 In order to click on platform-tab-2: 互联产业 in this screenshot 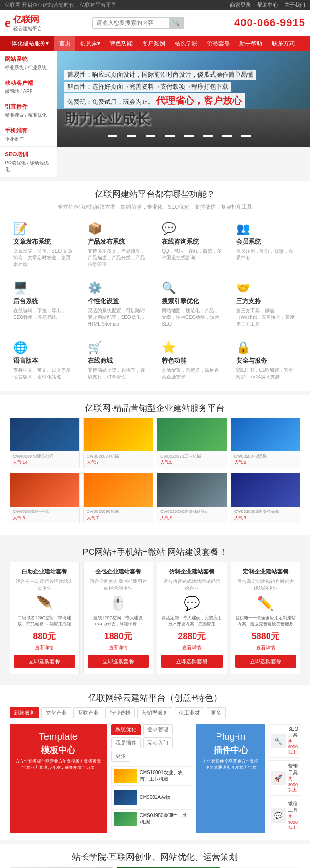, I will do `click(88, 713)`.